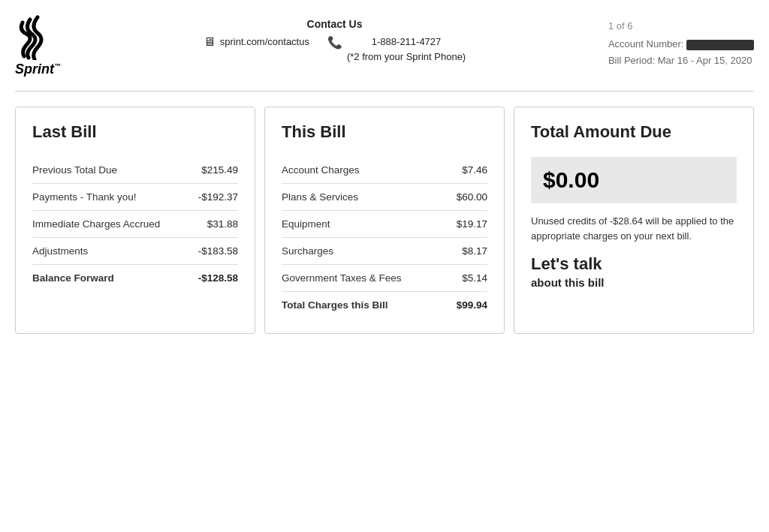 The height and width of the screenshot is (532, 769). I want to click on cta-line1: Let's talk, so click(634, 264).